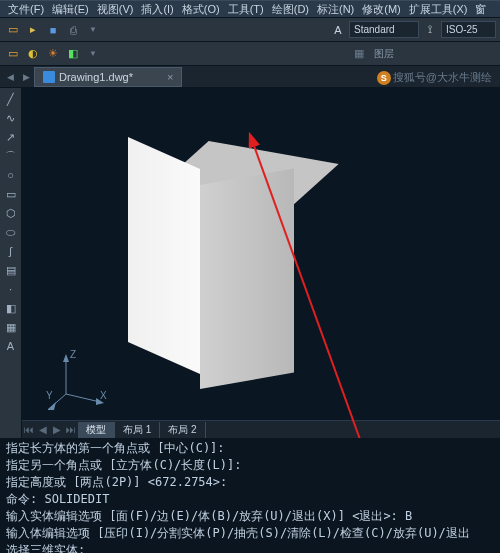 The height and width of the screenshot is (553, 500). Describe the element at coordinates (26, 77) in the screenshot. I see `tab-next-icon: ▶` at that location.